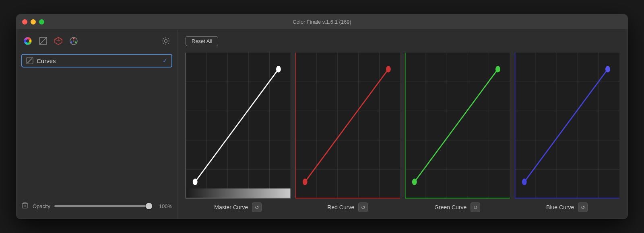 The width and height of the screenshot is (644, 233). Describe the element at coordinates (51, 41) in the screenshot. I see `toolbar-left` at that location.